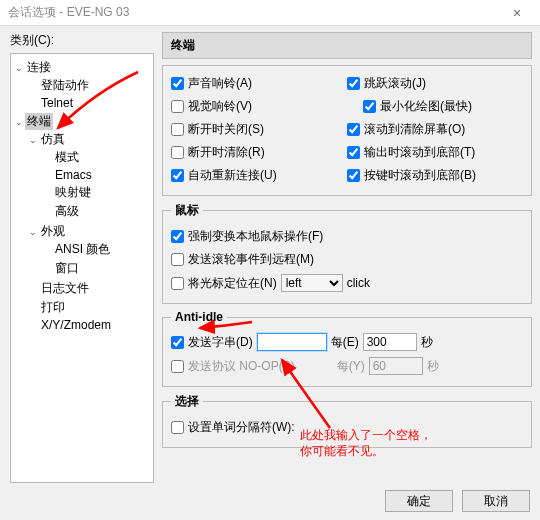 This screenshot has height=520, width=540. Describe the element at coordinates (67, 158) in the screenshot. I see `tree-mode: 模式` at that location.